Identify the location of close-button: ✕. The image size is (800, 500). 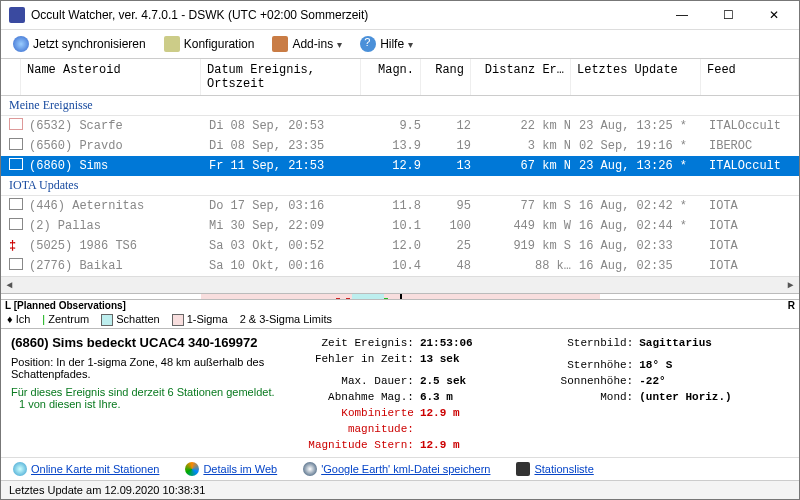
(774, 15).